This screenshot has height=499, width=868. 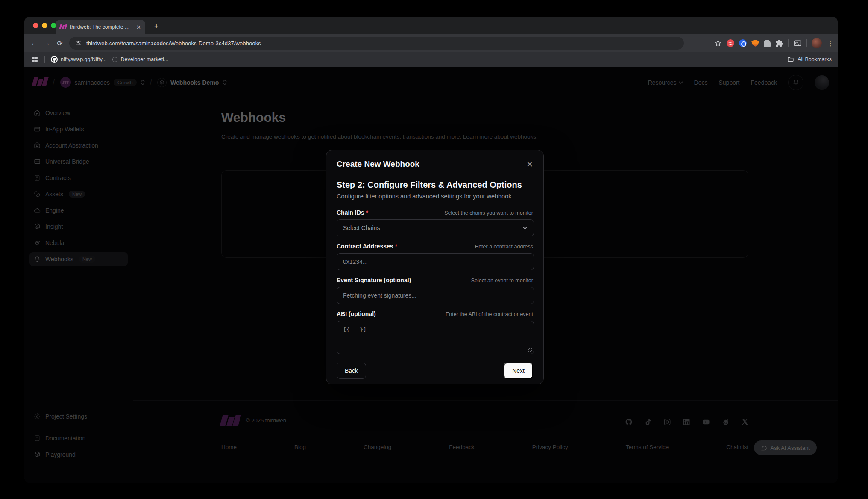 What do you see at coordinates (352, 213) in the screenshot?
I see `chain-ids-label: Chain IDs *` at bounding box center [352, 213].